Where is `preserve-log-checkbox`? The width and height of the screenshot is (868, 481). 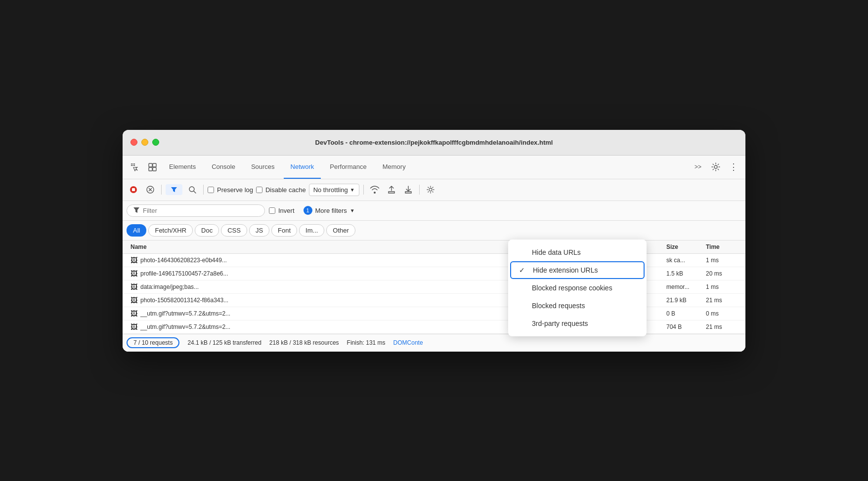 preserve-log-checkbox is located at coordinates (211, 190).